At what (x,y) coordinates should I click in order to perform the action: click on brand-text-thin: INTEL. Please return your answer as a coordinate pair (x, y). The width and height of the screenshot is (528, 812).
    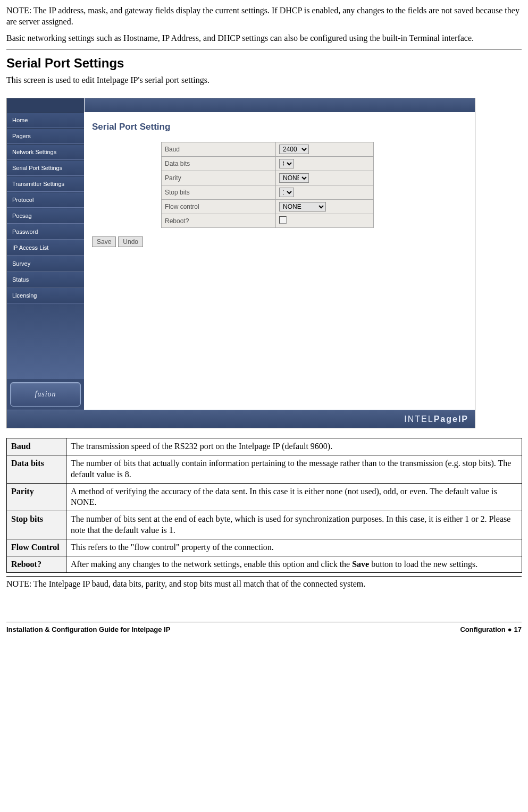
    Looking at the image, I should click on (419, 419).